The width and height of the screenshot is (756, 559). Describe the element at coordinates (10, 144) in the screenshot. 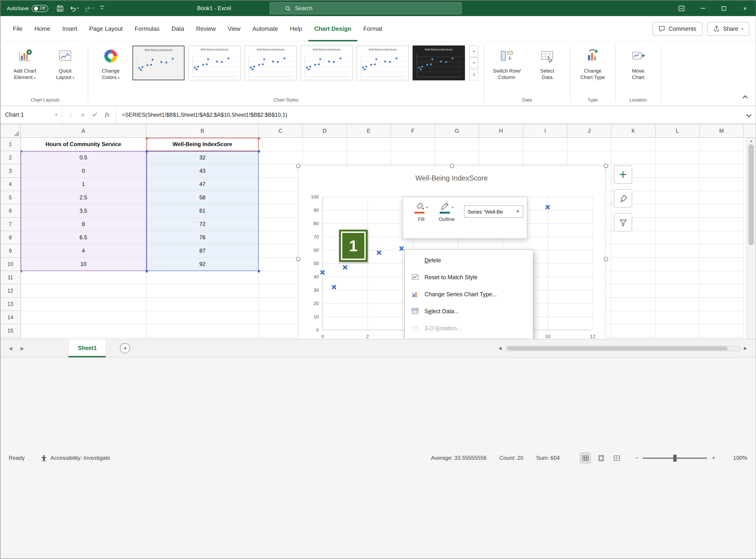

I see `row-header-1: 1` at that location.